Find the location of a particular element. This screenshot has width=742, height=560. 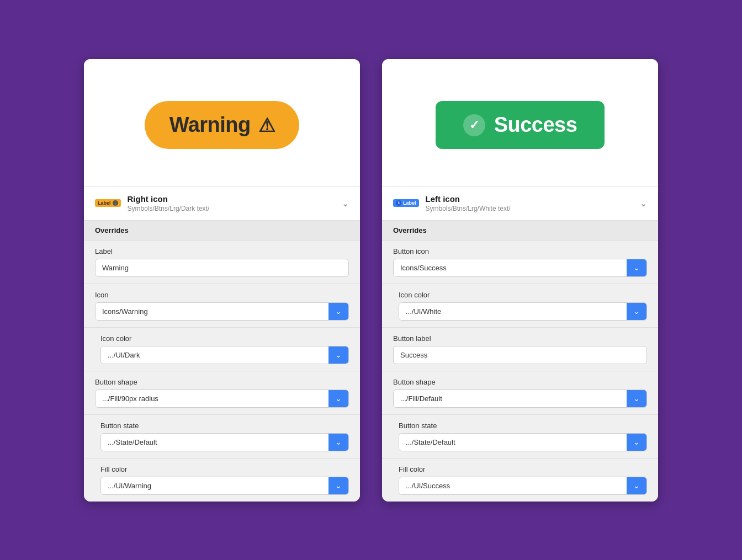

left-icon-select-value: Icons/Warning is located at coordinates (212, 311).